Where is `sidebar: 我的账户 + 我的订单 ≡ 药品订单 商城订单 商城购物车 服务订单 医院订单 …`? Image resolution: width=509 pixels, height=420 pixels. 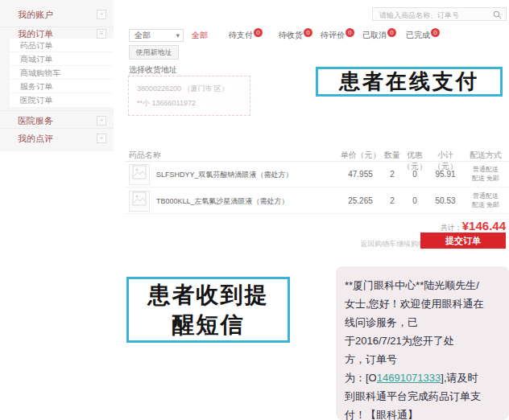 sidebar: 我的账户 + 我的订单 ≡ 药品订单 商城订单 商城购物车 服务订单 医院订单 … is located at coordinates (56, 76).